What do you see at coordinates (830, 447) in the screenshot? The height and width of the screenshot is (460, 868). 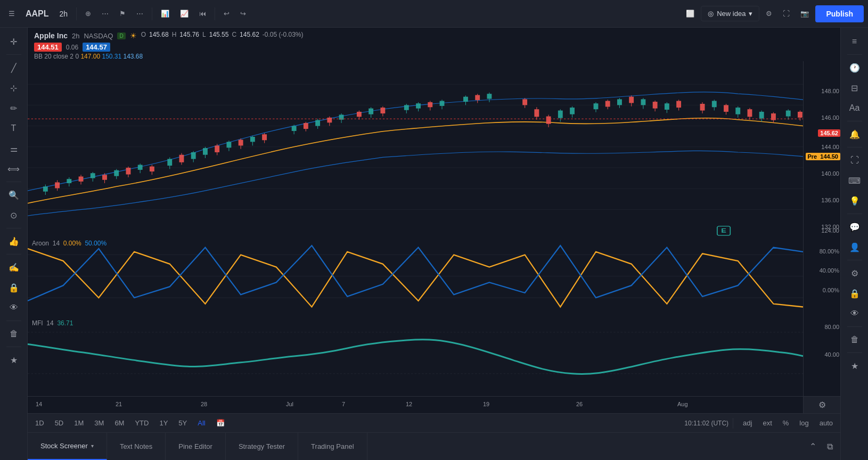 I see `panel-expand-btn: ⧉` at bounding box center [830, 447].